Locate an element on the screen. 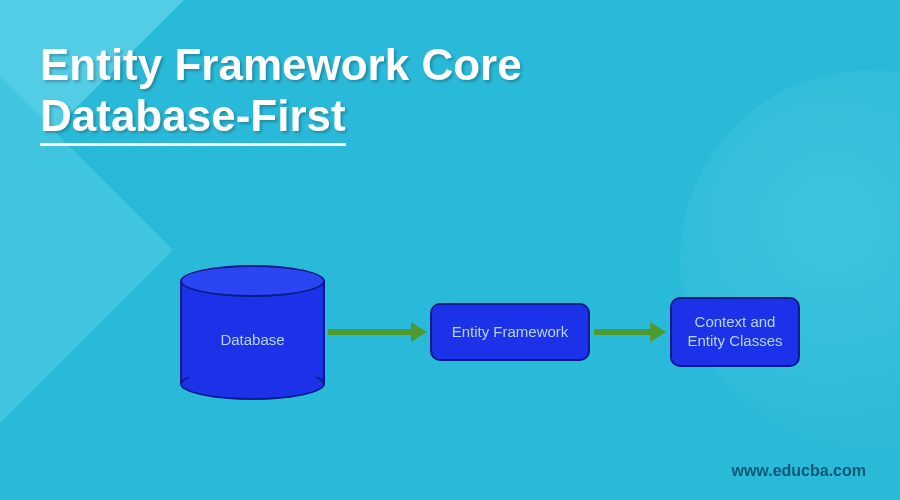  database-label: Database is located at coordinates (252, 340).